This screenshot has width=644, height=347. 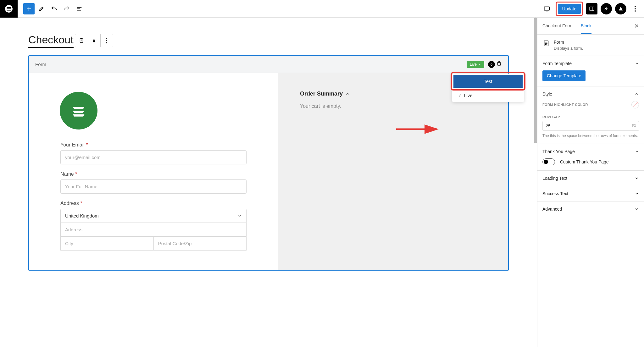 What do you see at coordinates (591, 63) in the screenshot?
I see `section-form-template: Form Template` at bounding box center [591, 63].